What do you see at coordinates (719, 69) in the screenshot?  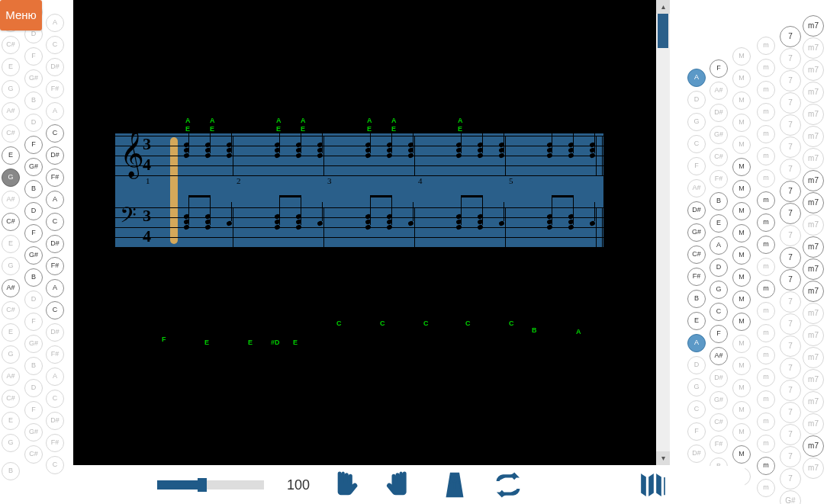 I see `right-key-F: F` at bounding box center [719, 69].